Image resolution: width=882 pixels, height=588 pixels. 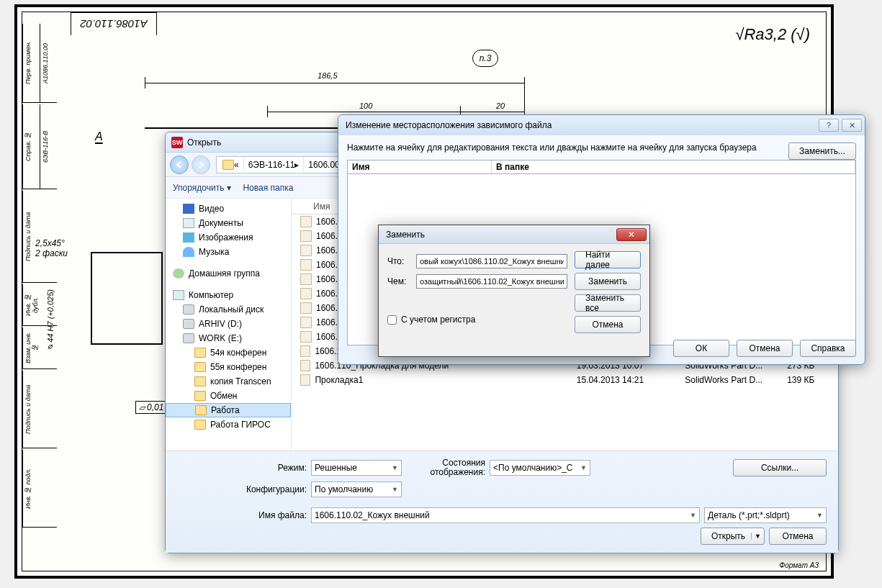 I want to click on mode-combo: Решенные▼, so click(x=356, y=468).